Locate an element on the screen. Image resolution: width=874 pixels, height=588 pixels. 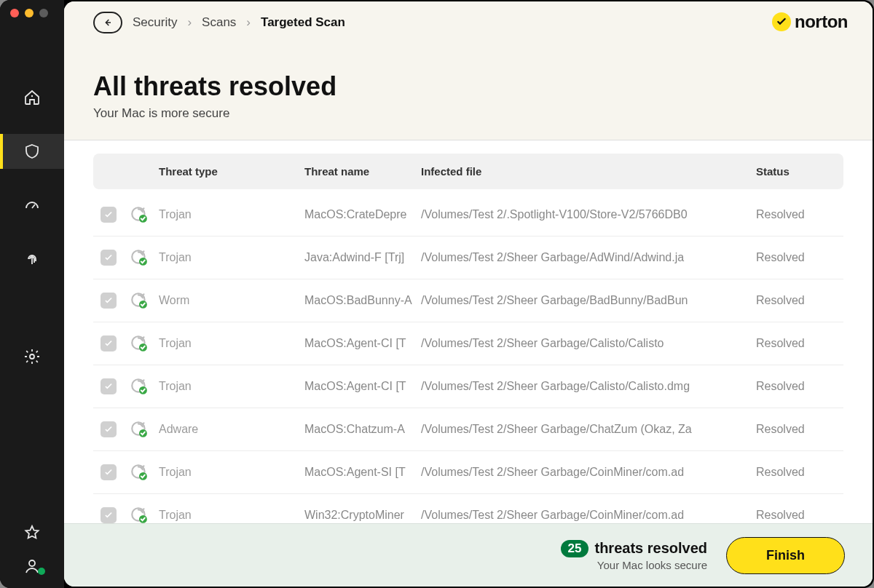
summary: 25 threats resolved Your Mac looks secur… is located at coordinates (634, 556).